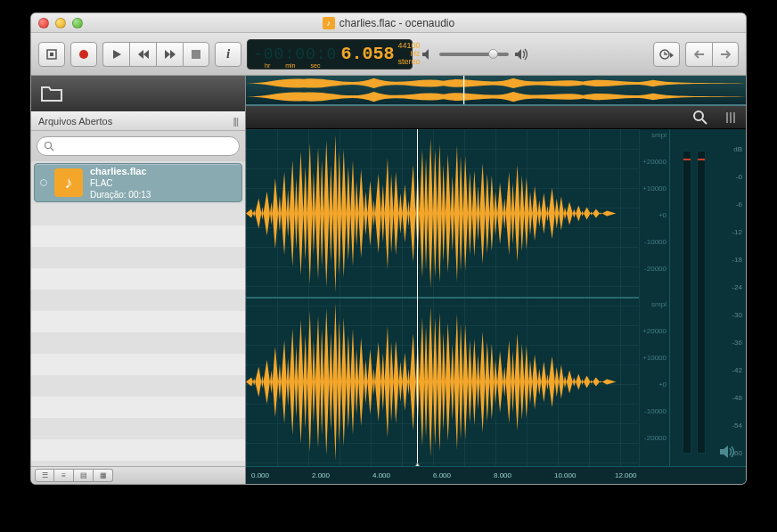 The image size is (777, 532). What do you see at coordinates (476, 54) in the screenshot?
I see `volume-control` at bounding box center [476, 54].